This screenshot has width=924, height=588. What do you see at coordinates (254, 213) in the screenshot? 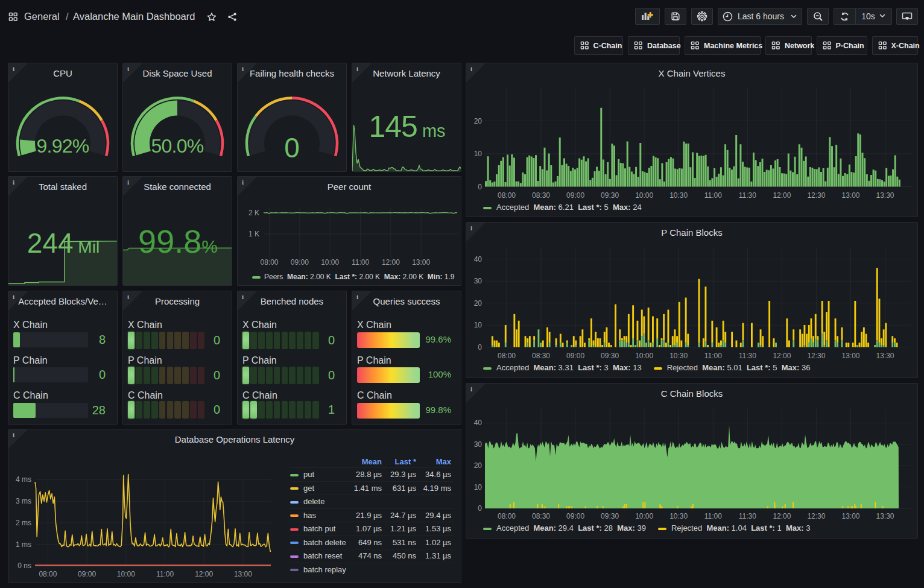
I see `svg-text: 2 K` at bounding box center [254, 213].